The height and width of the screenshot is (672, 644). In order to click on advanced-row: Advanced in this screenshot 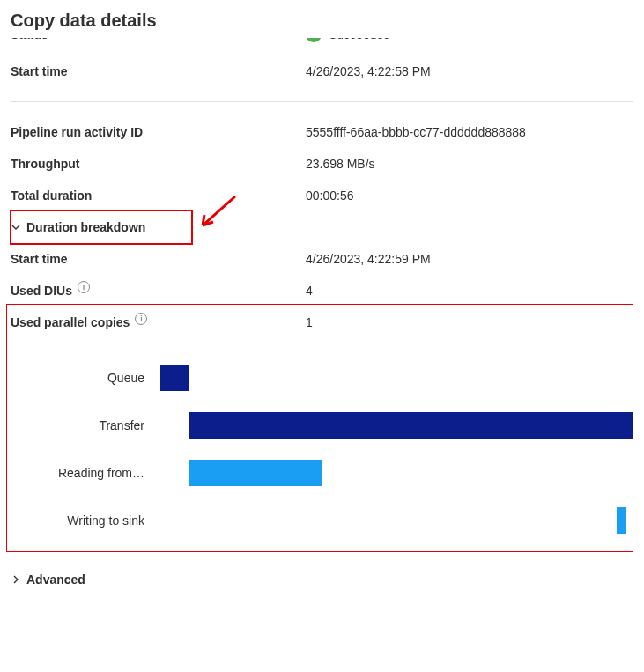, I will do `click(322, 580)`.